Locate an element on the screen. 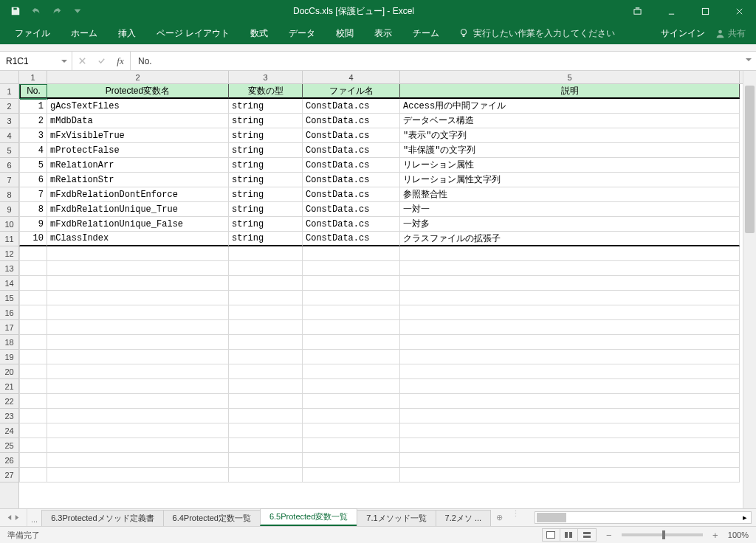  tab-home: ホーム is located at coordinates (84, 33).